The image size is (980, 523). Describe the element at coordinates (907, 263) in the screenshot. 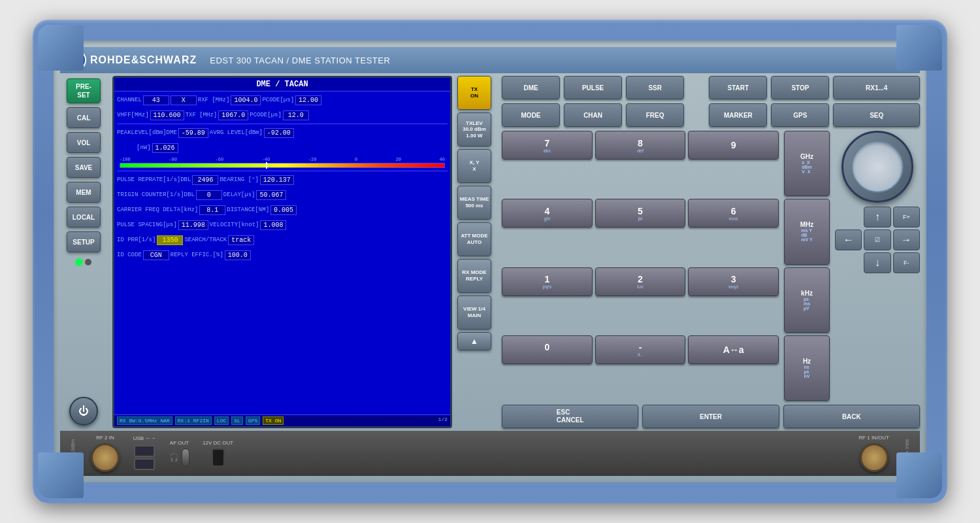

I see `nav-field-minus: F-` at that location.